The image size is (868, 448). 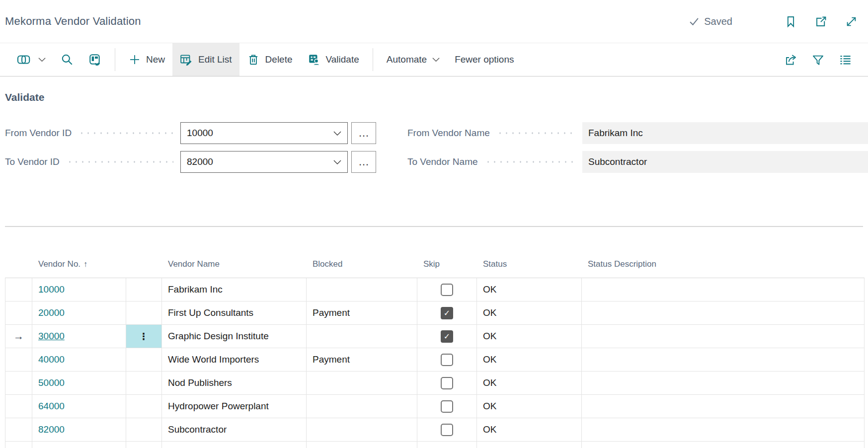 I want to click on validate-button: Validate, so click(x=333, y=60).